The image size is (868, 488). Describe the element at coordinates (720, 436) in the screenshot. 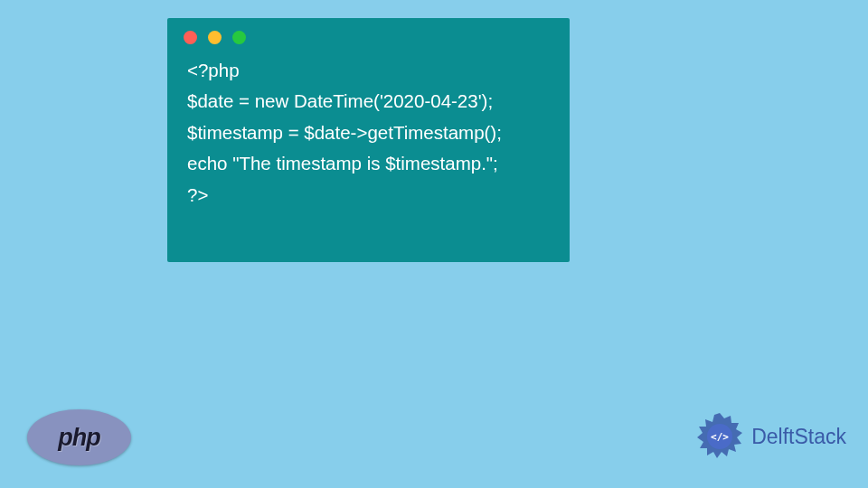

I see `delftstack-icon: </>` at that location.